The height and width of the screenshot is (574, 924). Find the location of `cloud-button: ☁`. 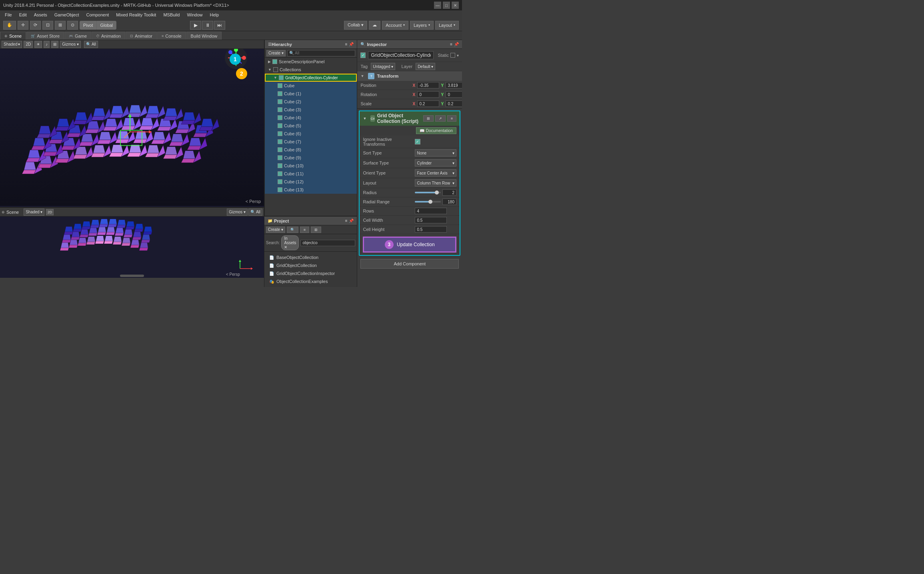

cloud-button: ☁ is located at coordinates (374, 25).